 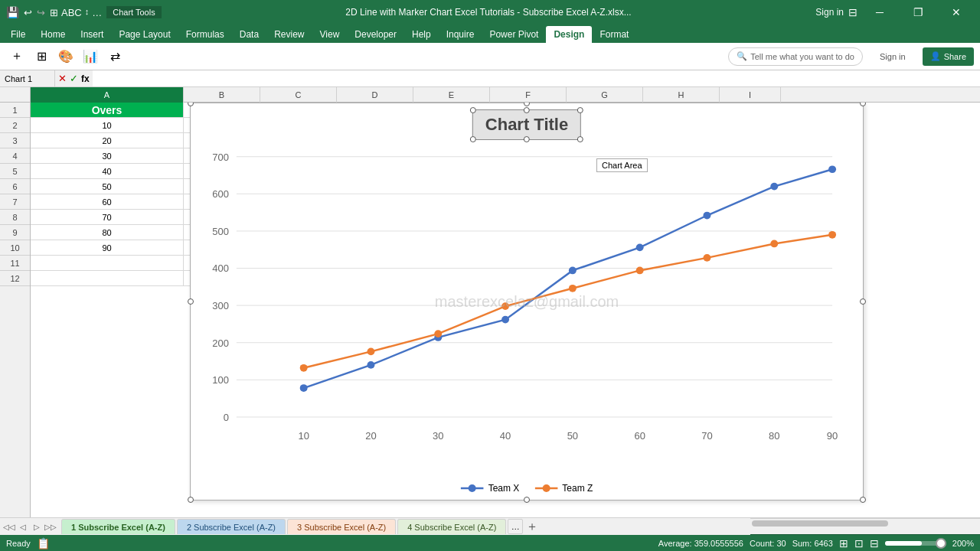 I want to click on view-break-icon: ⊟, so click(x=874, y=543).